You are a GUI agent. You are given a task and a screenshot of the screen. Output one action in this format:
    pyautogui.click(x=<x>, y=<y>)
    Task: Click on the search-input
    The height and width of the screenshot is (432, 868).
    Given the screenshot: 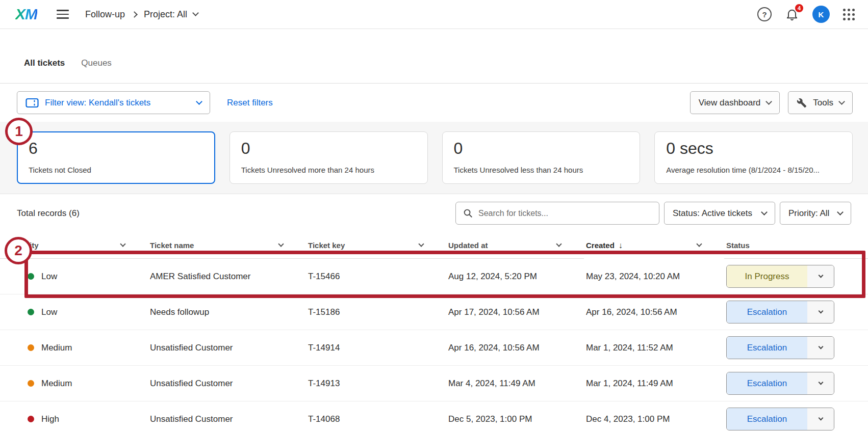 What is the action you would take?
    pyautogui.click(x=565, y=213)
    